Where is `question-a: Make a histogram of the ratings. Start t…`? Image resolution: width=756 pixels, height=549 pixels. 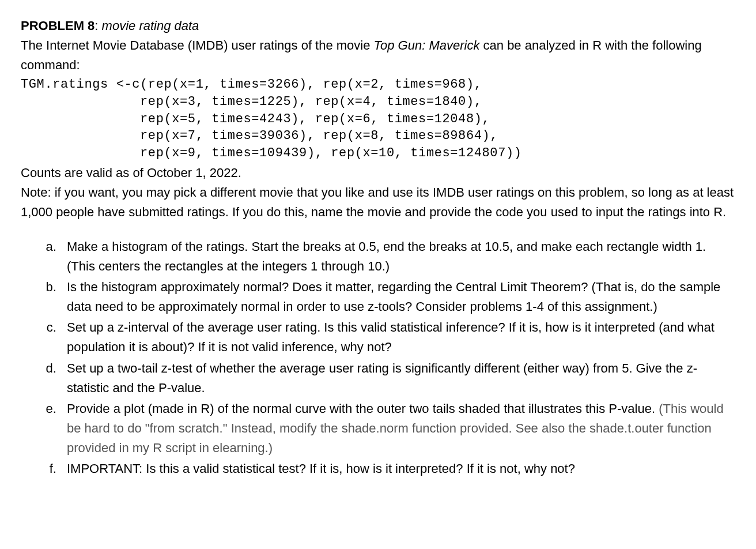 question-a: Make a histogram of the ratings. Start t… is located at coordinates (398, 257).